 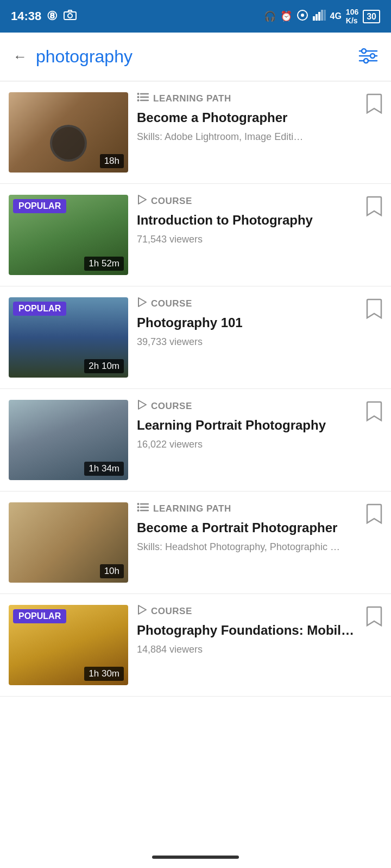 I want to click on duration-badge: 18h, so click(x=112, y=161).